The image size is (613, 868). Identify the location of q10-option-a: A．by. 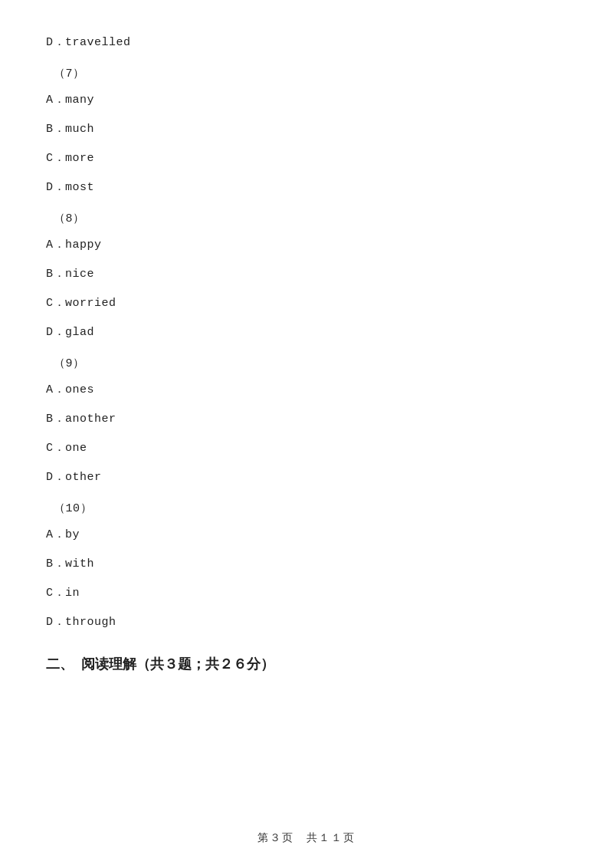
(306, 535).